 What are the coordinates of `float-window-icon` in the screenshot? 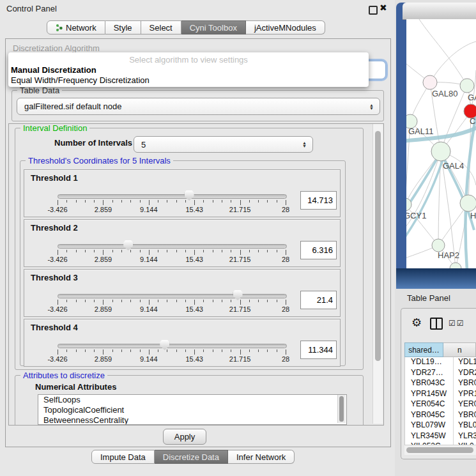 It's located at (373, 10).